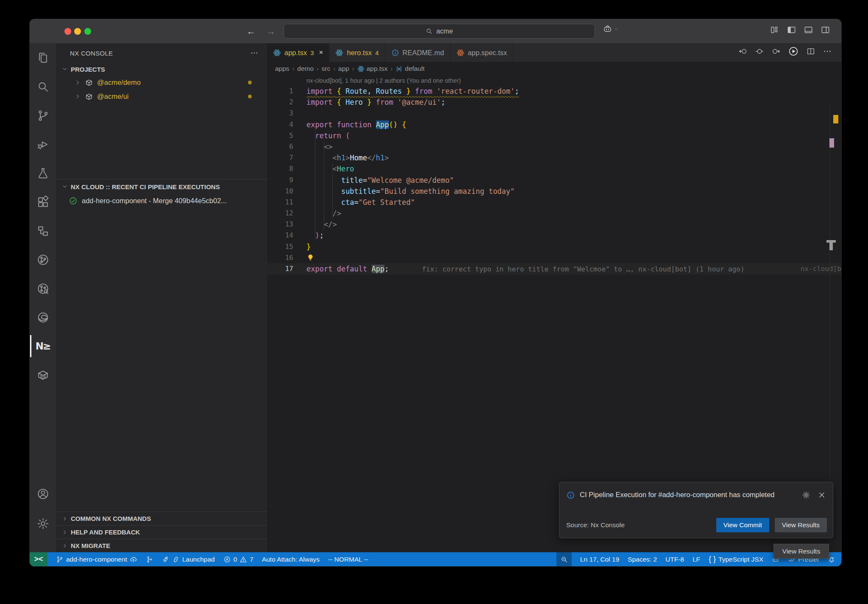 Image resolution: width=868 pixels, height=604 pixels. I want to click on close-window-button, so click(68, 31).